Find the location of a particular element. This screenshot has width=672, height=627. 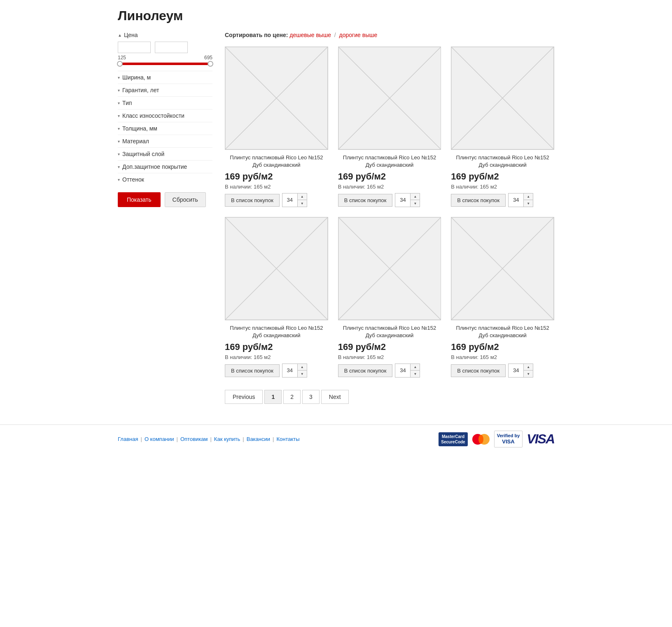

filter-item-shade: ▾ Оттенок is located at coordinates (165, 179).